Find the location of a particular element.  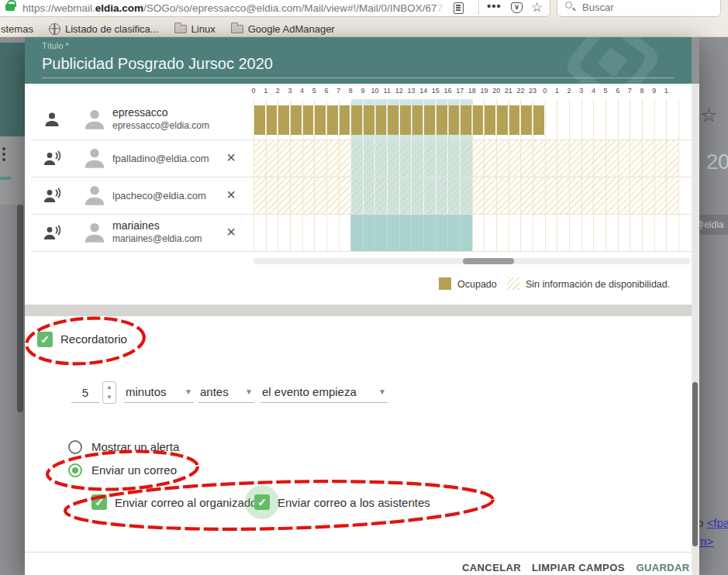

hour-label: 17 is located at coordinates (460, 91).